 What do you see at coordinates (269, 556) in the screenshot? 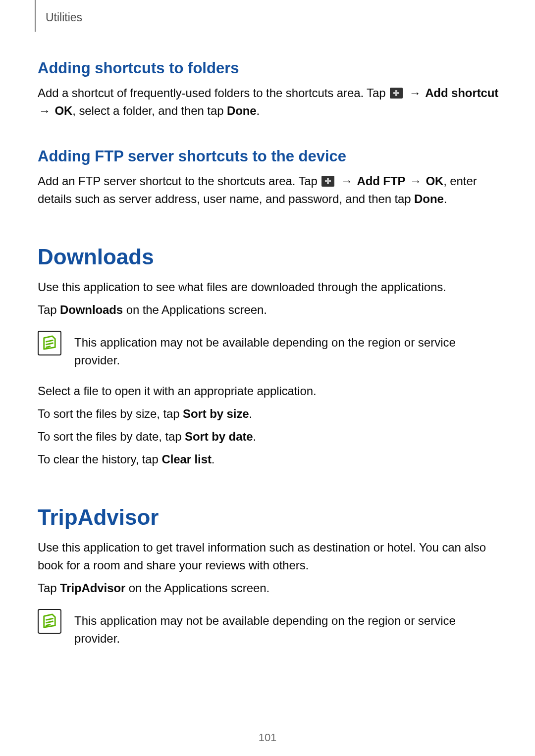
I see `paragraph-tripadvisor-desc: Use this application to get travel infor…` at bounding box center [269, 556].